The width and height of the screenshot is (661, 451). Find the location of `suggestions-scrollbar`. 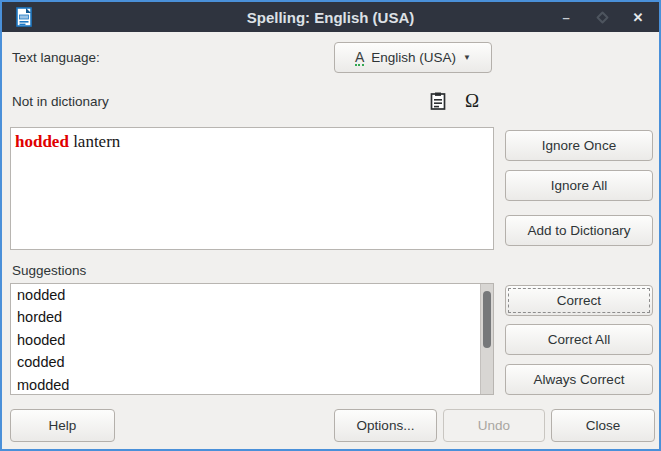

suggestions-scrollbar is located at coordinates (486, 339).